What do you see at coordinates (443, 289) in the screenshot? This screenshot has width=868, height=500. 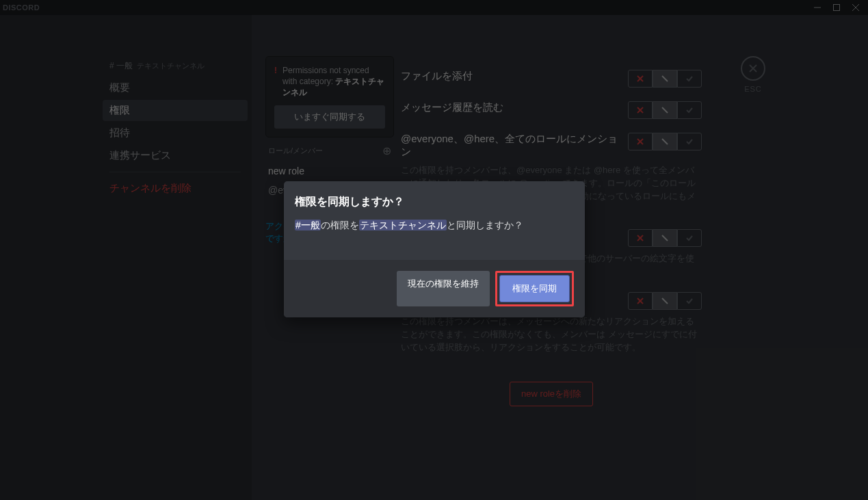 I see `keep-permissions-button: 現在の権限を維持` at bounding box center [443, 289].